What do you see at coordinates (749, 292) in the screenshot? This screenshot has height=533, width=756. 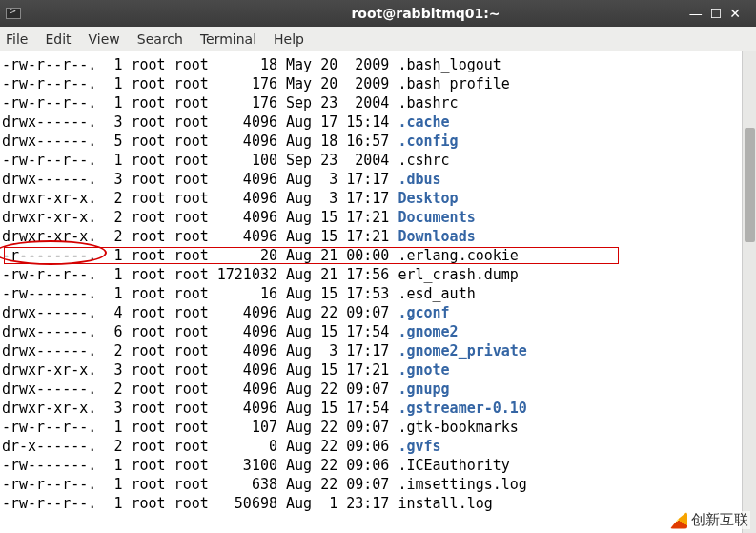 I see `scrollbar-track` at bounding box center [749, 292].